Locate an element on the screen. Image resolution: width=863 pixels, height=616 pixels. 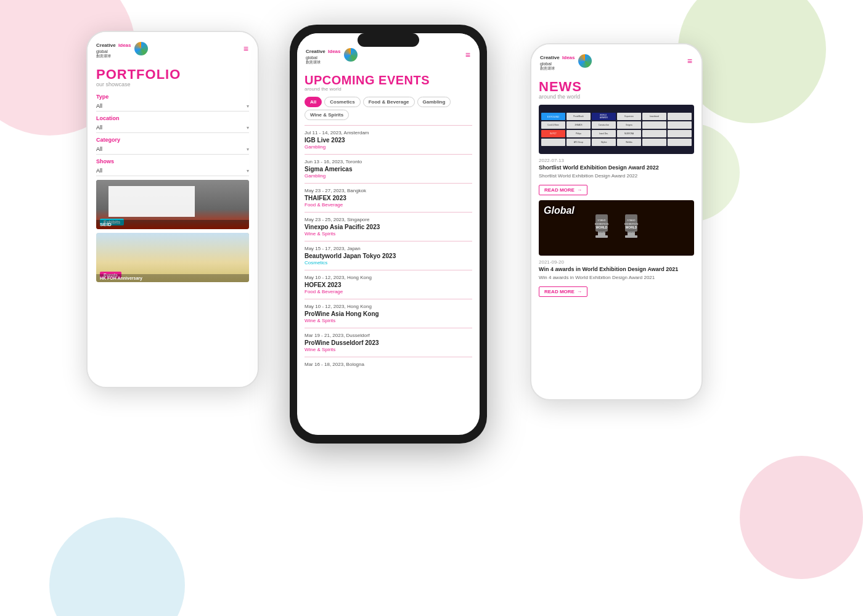
event-cat-2: Gambling is located at coordinates (388, 176).